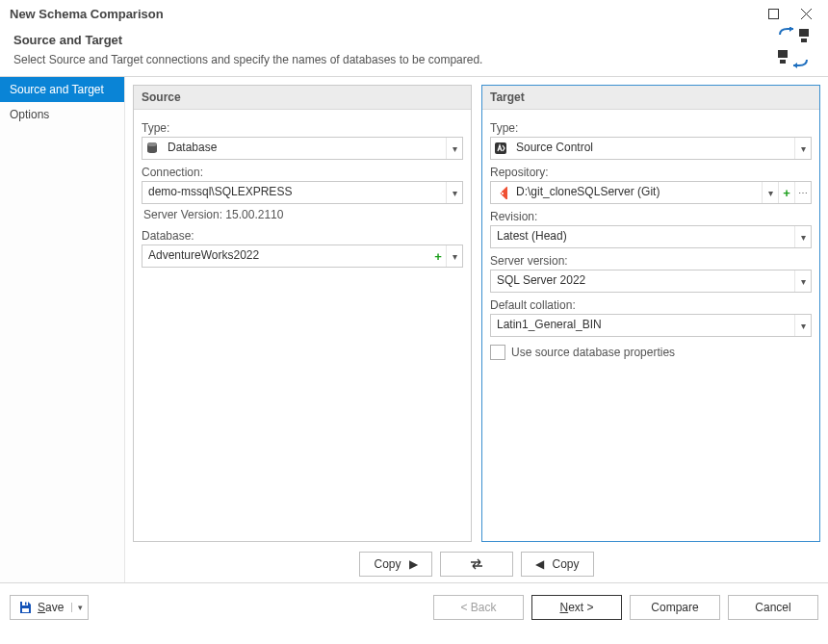  Describe the element at coordinates (414, 606) in the screenshot. I see `footer: Save ▾ < Back Next > Compare Cancel` at that location.